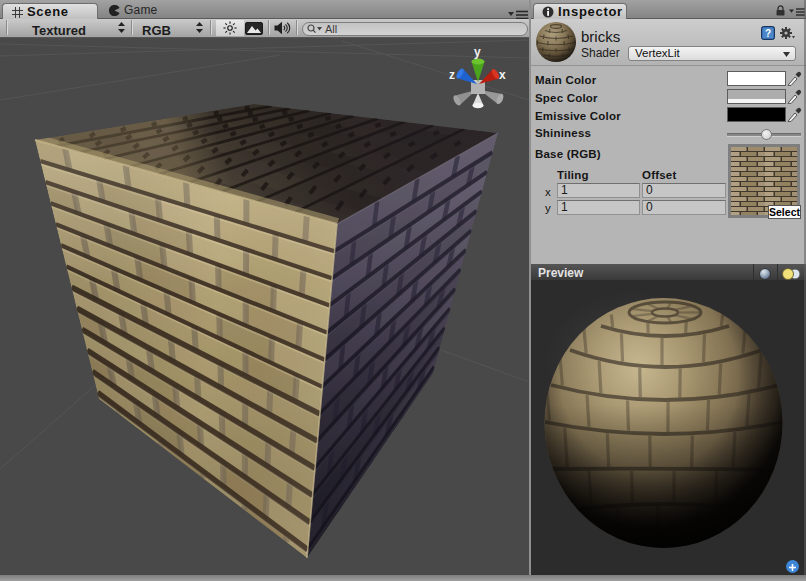  Describe the element at coordinates (502, 75) in the screenshot. I see `svg-text: x` at that location.